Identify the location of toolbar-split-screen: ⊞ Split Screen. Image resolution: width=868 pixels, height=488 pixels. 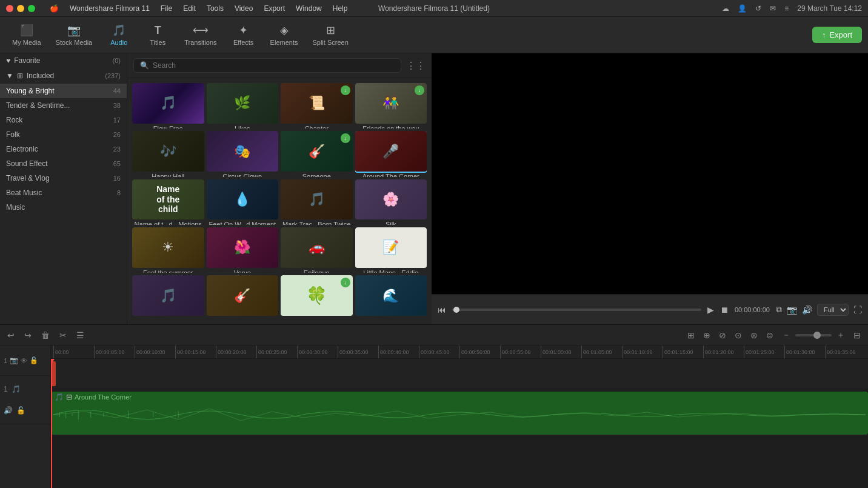
(330, 35).